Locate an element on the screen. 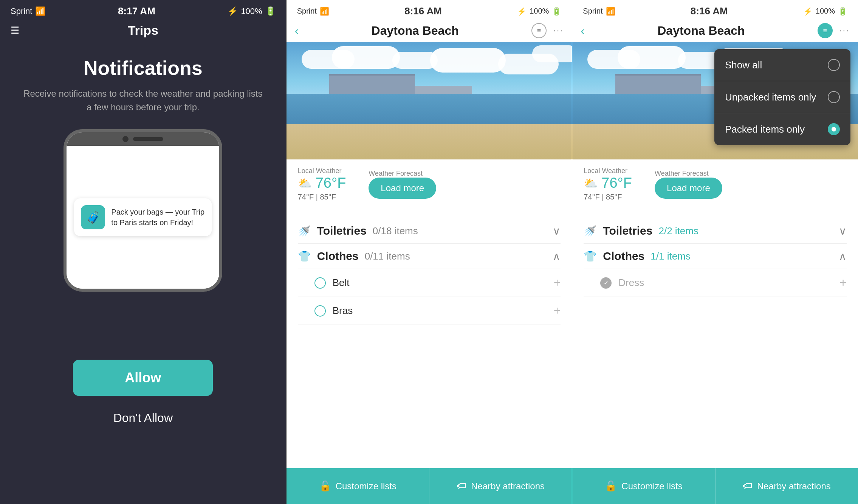 This screenshot has height=504, width=858. bottom-bar-2: 🔓 Customize lists 🏷 Nearby attractions is located at coordinates (429, 486).